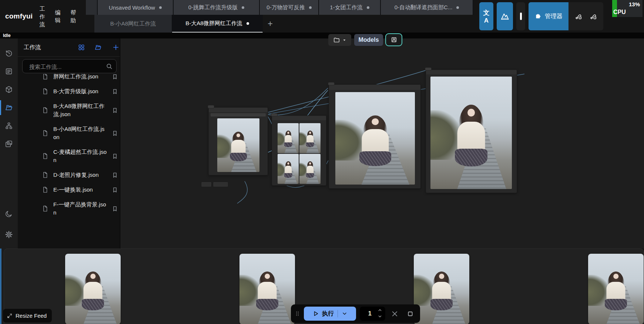  Describe the element at coordinates (135, 7) in the screenshot. I see `workflow-tab: Unsaved Workflow` at that location.